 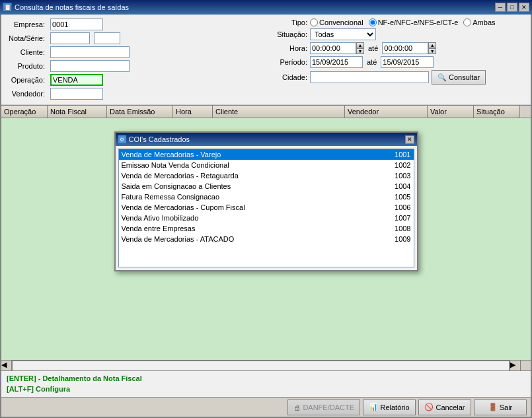 What do you see at coordinates (395, 407) in the screenshot?
I see `relatorio-label: Relatório` at bounding box center [395, 407].